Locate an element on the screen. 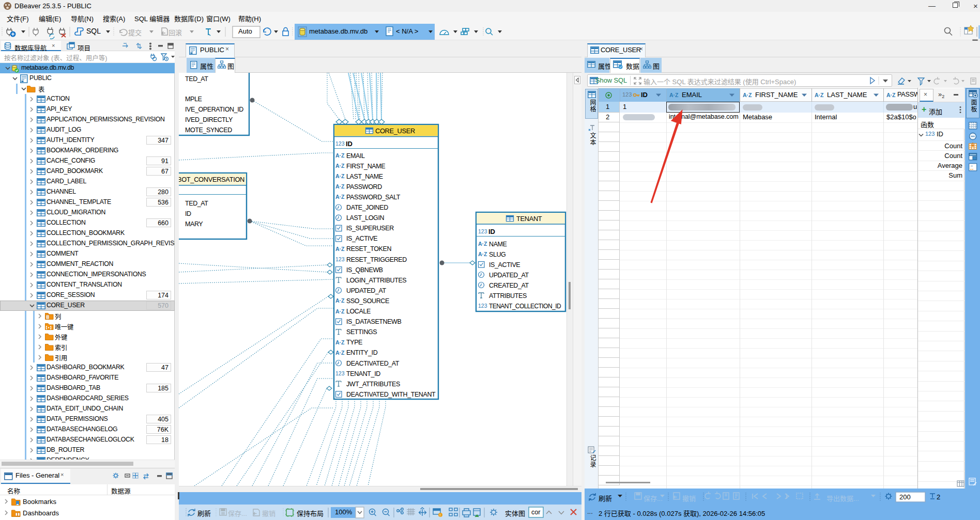  svg-text: SLUG is located at coordinates (497, 255).